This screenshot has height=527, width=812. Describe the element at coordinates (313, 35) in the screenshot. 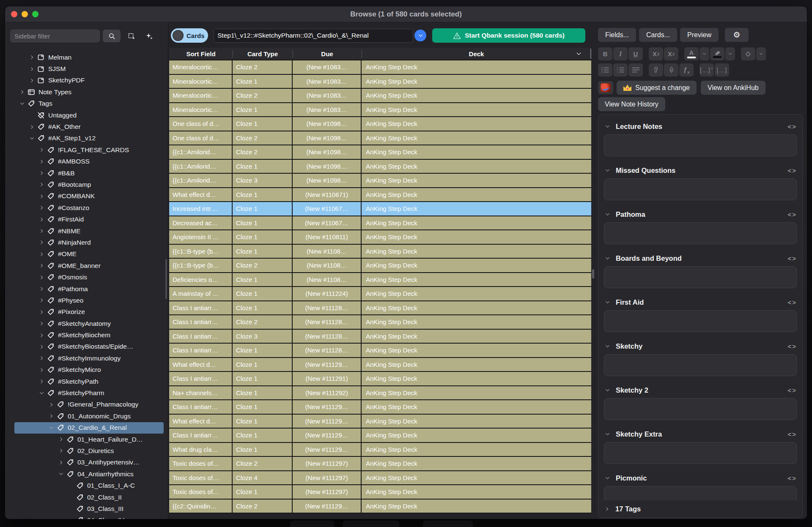

I see `search-input` at that location.